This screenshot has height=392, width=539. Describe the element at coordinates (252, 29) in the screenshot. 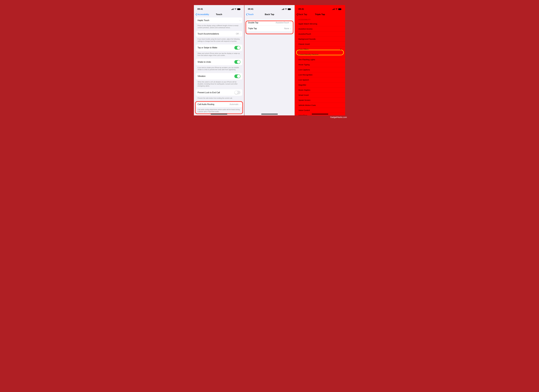

I see `cell-label: Triple Tap` at that location.